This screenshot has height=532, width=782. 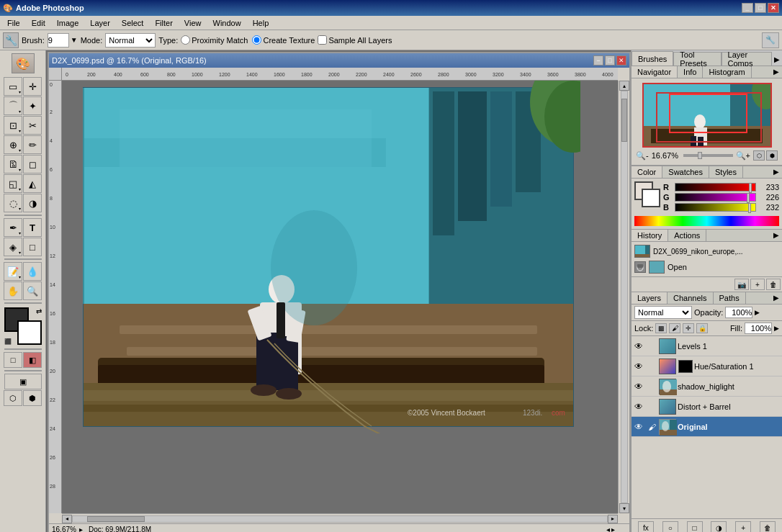 I want to click on layer-visibility-shadow: 👁, so click(x=639, y=387).